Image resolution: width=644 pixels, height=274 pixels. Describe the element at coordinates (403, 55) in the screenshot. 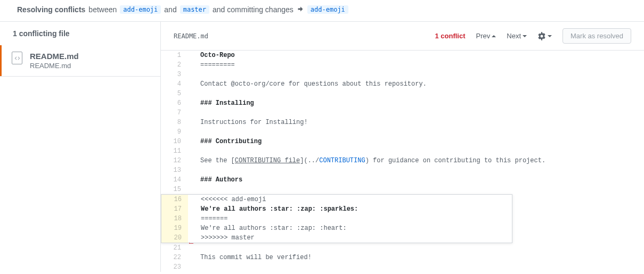

I see `code-line: 1Octo-Repo` at that location.